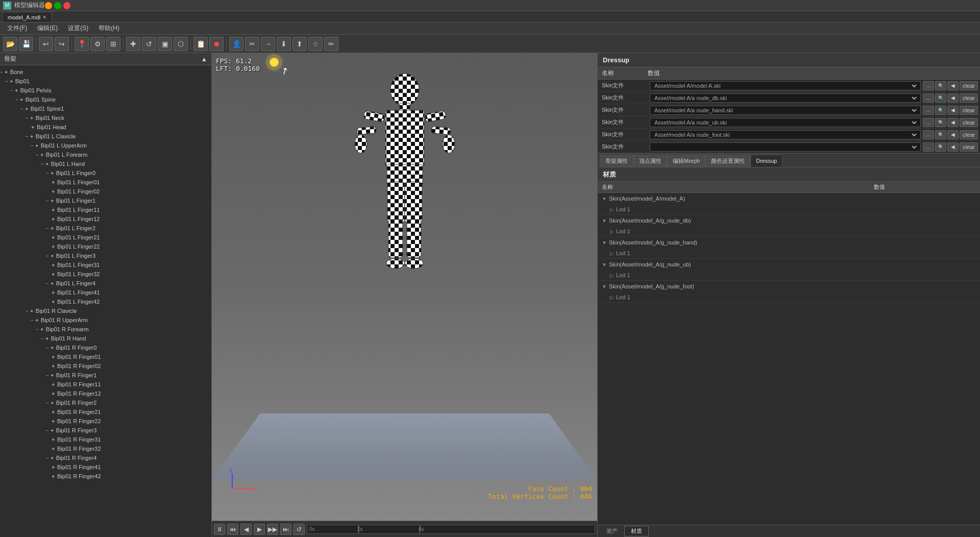 The image size is (980, 537). I want to click on tree-item: ✦Bip01 L Finger22, so click(106, 247).